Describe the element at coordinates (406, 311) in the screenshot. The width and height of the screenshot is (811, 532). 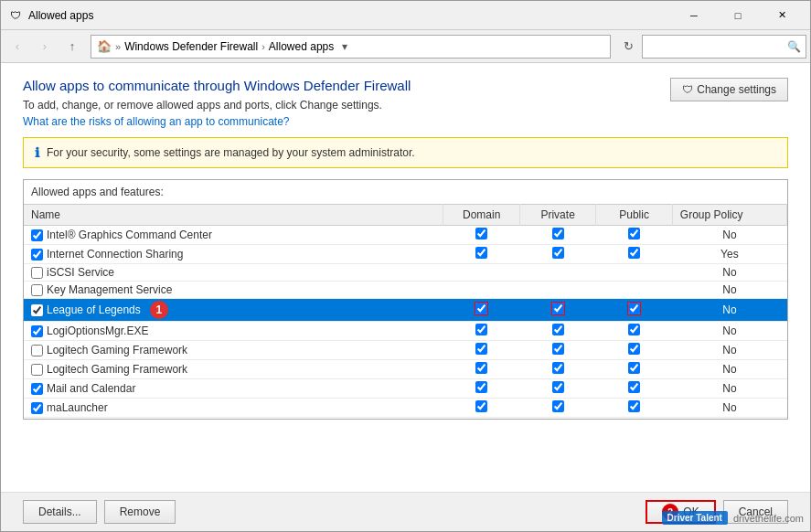
I see `table-row: League of Legends1No` at that location.